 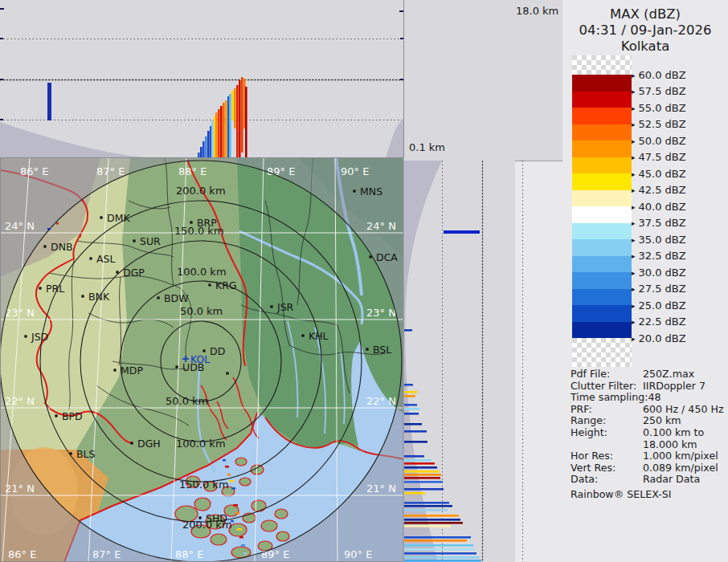 What do you see at coordinates (39, 337) in the screenshot?
I see `city-label: JSD` at bounding box center [39, 337].